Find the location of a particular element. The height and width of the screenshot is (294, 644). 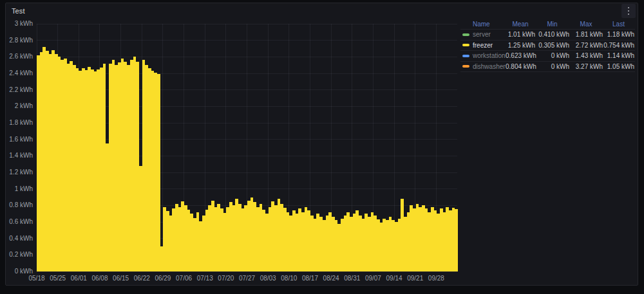

legend-value-mean: 1.25 kWh is located at coordinates (520, 45).